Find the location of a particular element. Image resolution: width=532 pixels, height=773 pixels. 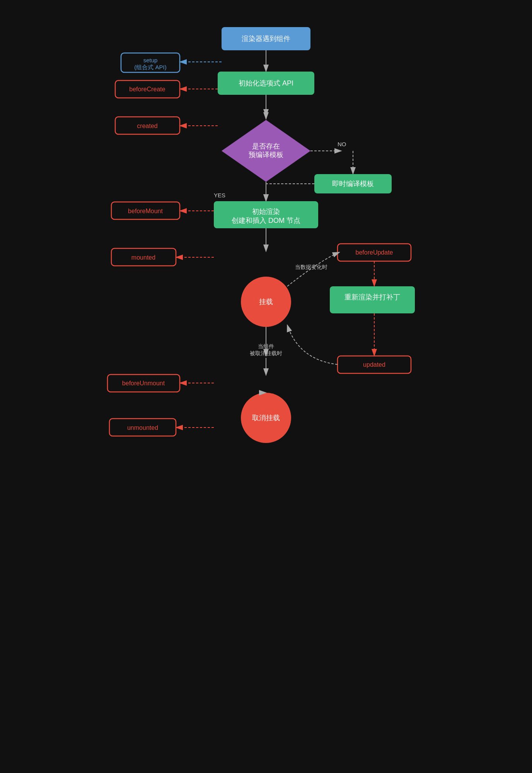

before-mount-label: beforeMount is located at coordinates (145, 211).